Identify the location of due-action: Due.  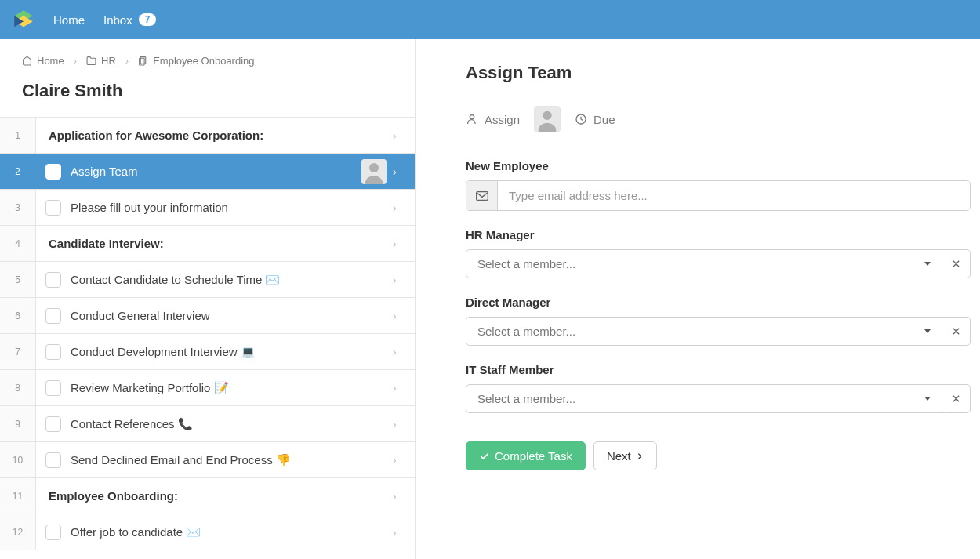
(595, 119).